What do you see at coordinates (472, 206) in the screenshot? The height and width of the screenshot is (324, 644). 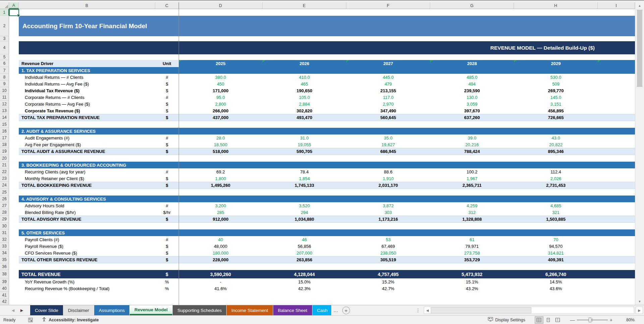 I see `value-cell: 4,259` at bounding box center [472, 206].